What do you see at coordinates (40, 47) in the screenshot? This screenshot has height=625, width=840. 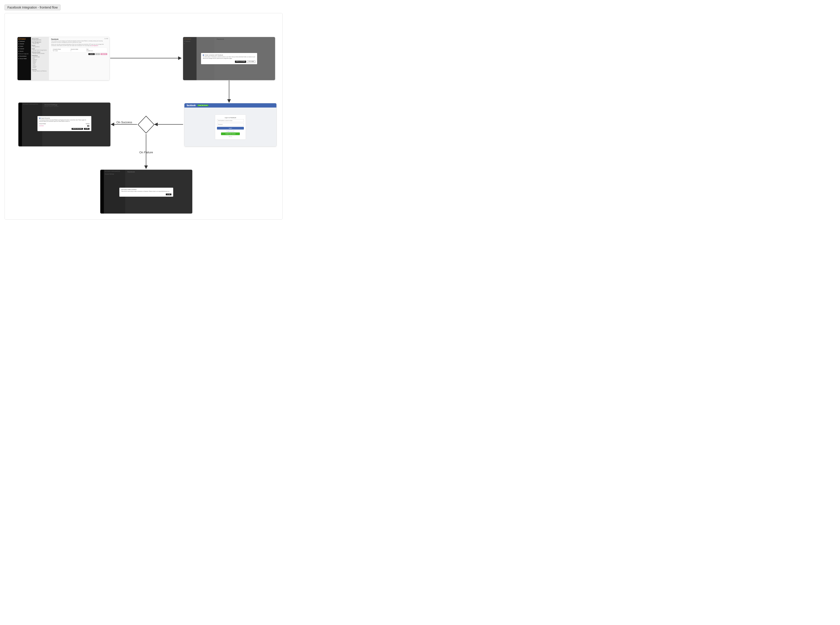 I see `subnav-item: Manage Events` at bounding box center [40, 47].